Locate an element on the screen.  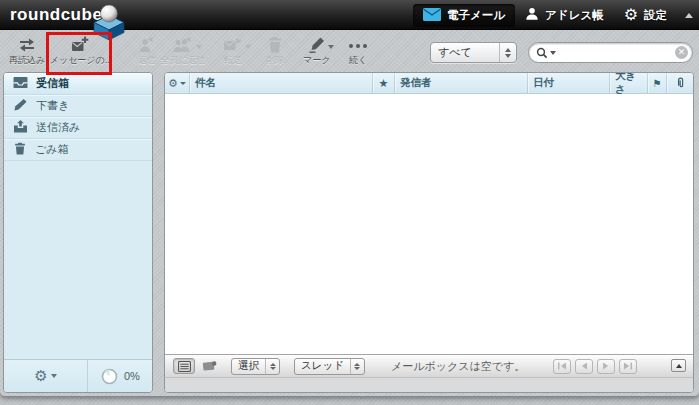
folder-actions-caret-icon is located at coordinates (54, 376).